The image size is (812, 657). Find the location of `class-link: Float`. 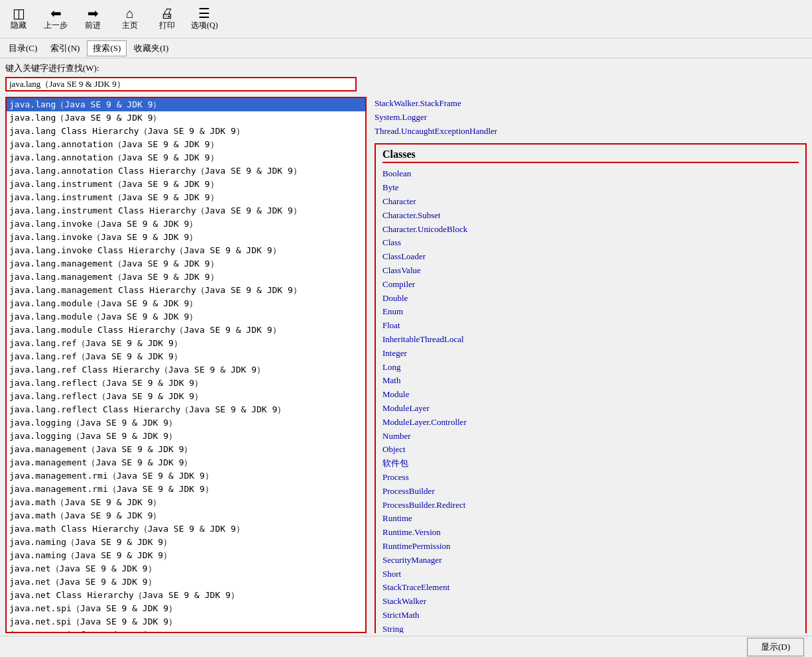

class-link: Float is located at coordinates (591, 326).